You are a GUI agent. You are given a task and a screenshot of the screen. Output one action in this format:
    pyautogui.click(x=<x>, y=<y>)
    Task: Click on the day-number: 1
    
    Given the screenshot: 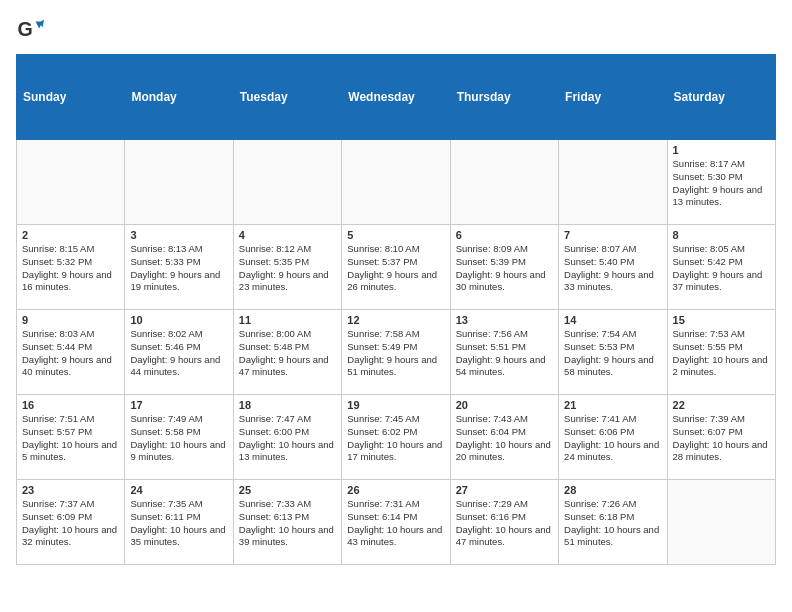 What is the action you would take?
    pyautogui.click(x=722, y=150)
    